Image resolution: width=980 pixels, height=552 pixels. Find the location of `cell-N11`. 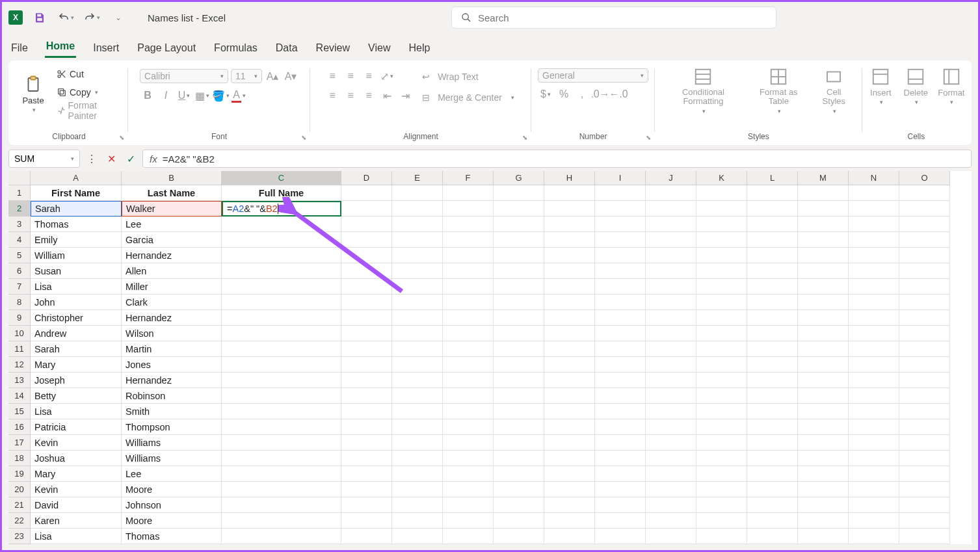

cell-N11 is located at coordinates (874, 349).